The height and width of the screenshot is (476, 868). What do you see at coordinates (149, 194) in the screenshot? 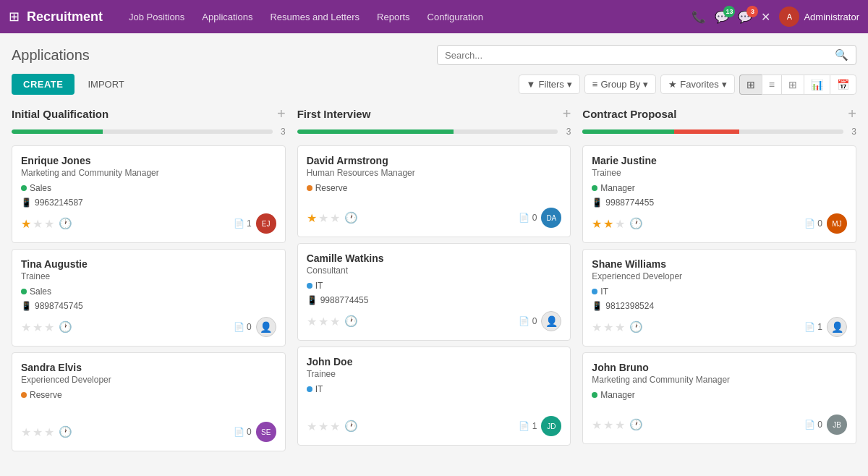
I see `kanban-card: Enrique Jones Marketing and Community Ma…` at bounding box center [149, 194].